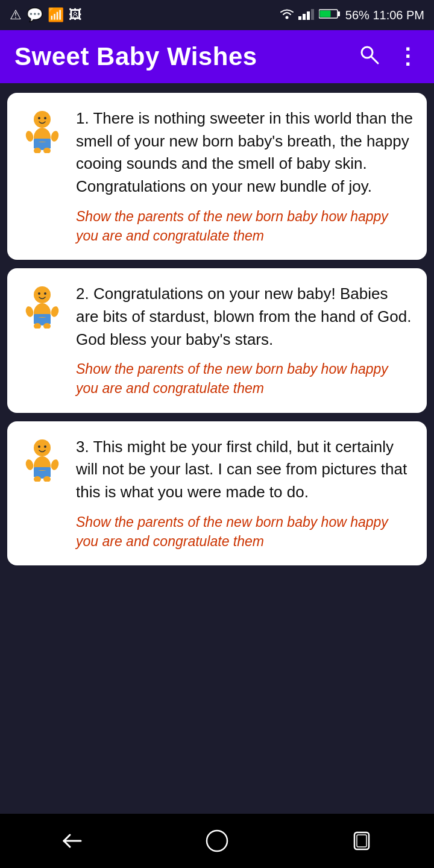  What do you see at coordinates (245, 176) in the screenshot?
I see `wish-text-area-1: 1. There is nothing sweeter in this worl…` at bounding box center [245, 176].